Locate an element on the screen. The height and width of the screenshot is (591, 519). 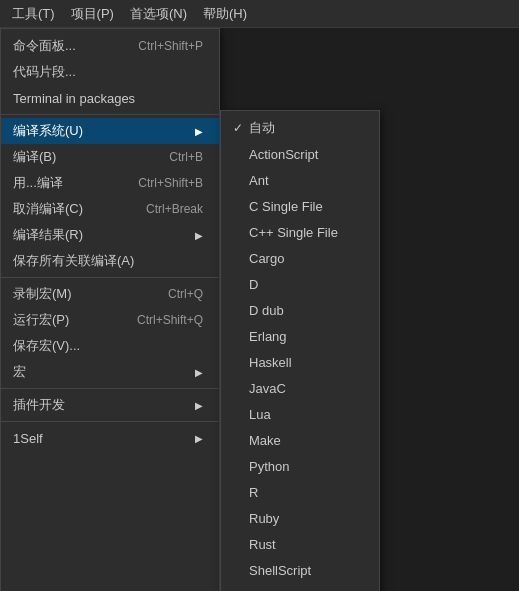
menu-item-snippets-label: 代码片段... is located at coordinates (108, 72).